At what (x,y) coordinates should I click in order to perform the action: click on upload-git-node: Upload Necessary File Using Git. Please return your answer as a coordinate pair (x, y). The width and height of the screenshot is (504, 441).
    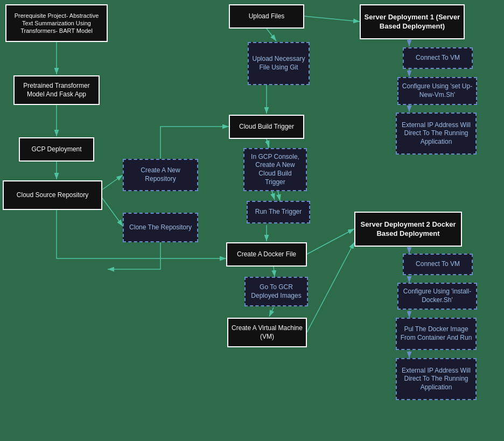
    Looking at the image, I should click on (279, 64).